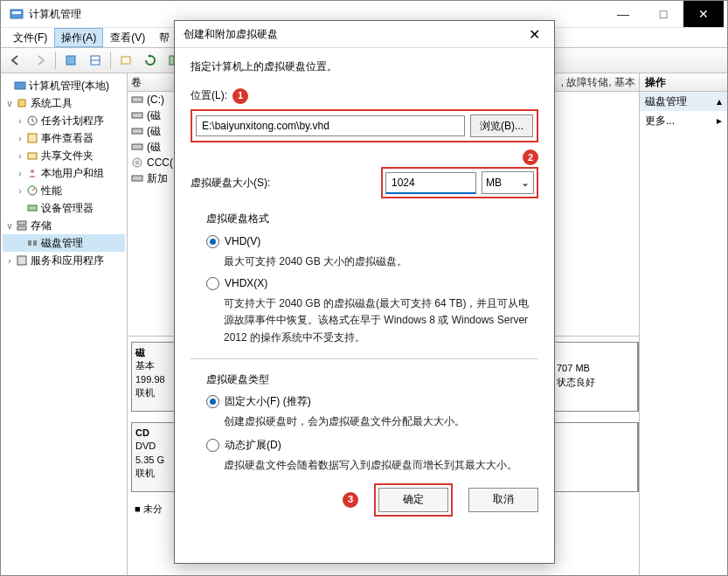 Image resolution: width=728 pixels, height=576 pixels. I want to click on tree-services-apps: ›服务和应用程序, so click(64, 260).